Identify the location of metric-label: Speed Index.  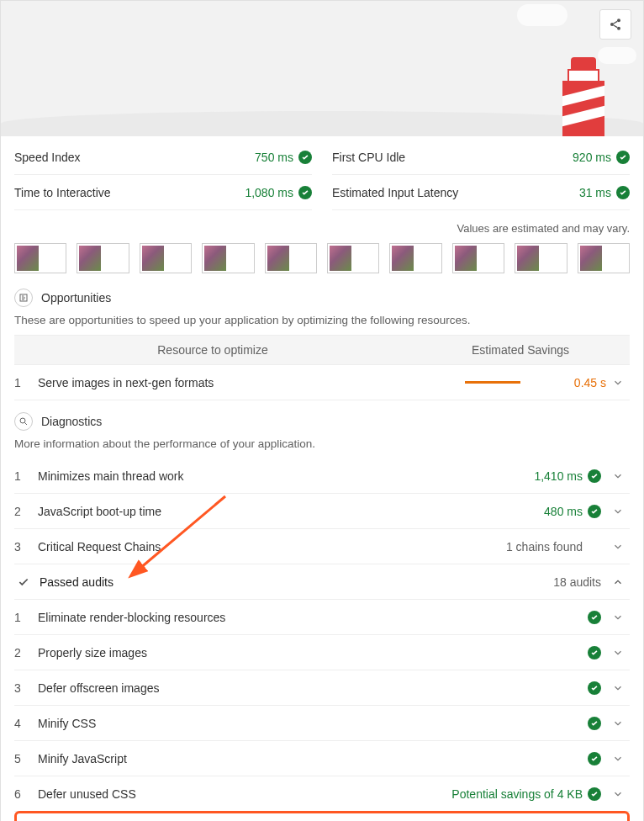
(47, 157).